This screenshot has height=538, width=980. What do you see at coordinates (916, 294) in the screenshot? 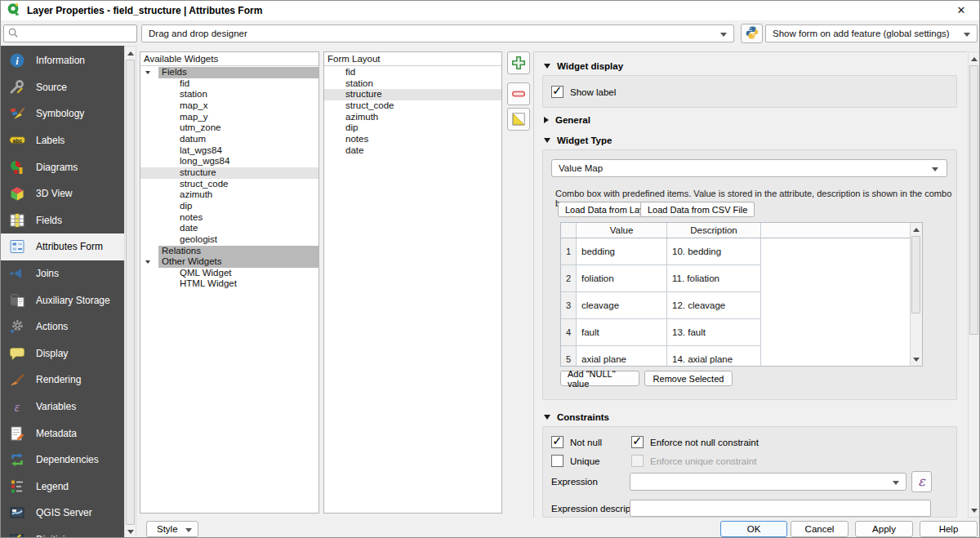
I see `table-scrollbar` at bounding box center [916, 294].